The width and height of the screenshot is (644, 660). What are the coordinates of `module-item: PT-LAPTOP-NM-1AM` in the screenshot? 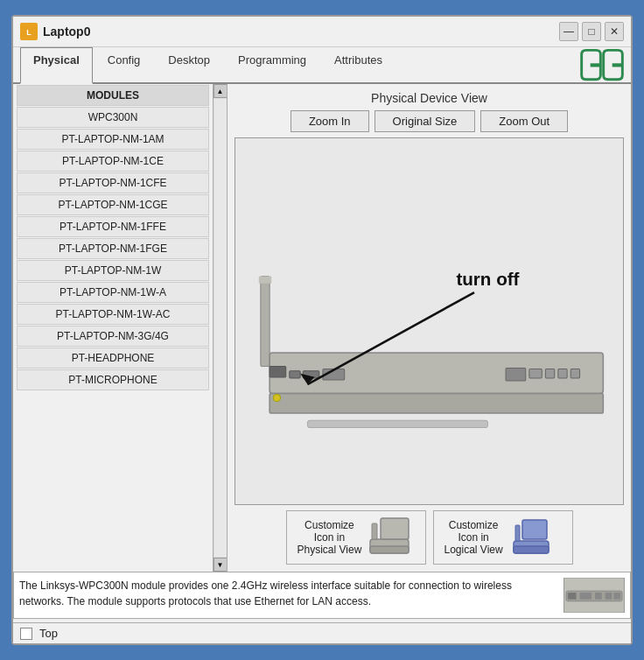 It's located at (113, 139).